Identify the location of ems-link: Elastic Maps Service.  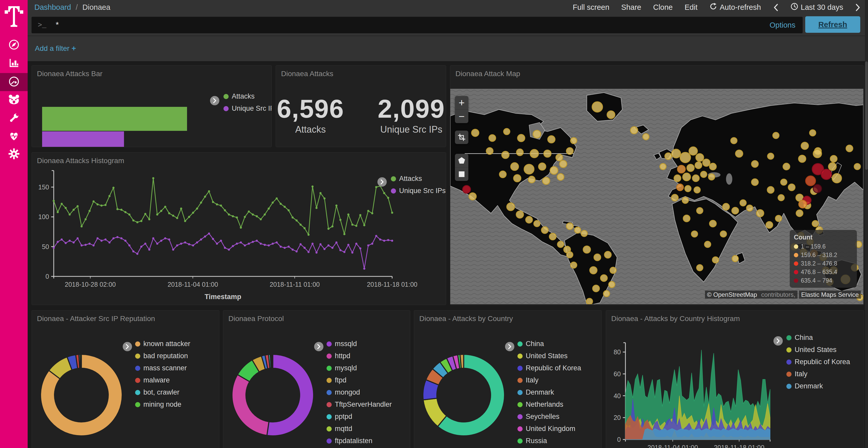
(830, 295).